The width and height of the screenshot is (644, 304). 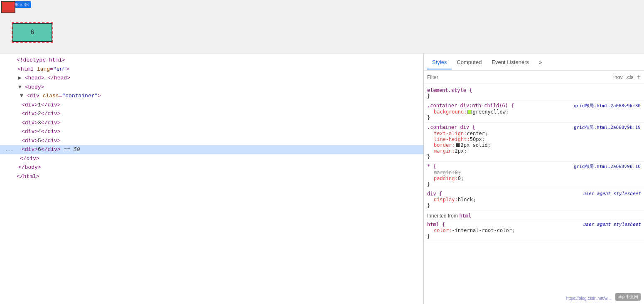 I want to click on css-prop-name: padding:, so click(x=446, y=178).